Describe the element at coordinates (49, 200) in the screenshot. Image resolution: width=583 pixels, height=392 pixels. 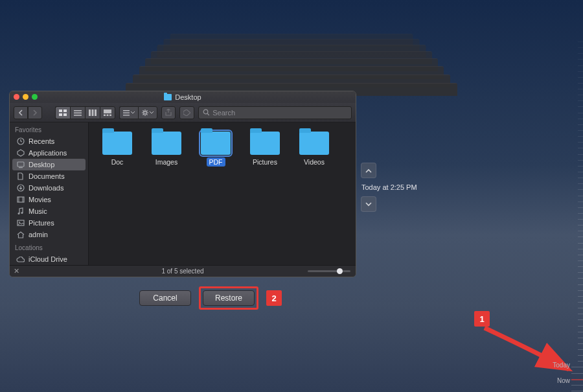
I see `sidebar-item-movies: Movies` at that location.